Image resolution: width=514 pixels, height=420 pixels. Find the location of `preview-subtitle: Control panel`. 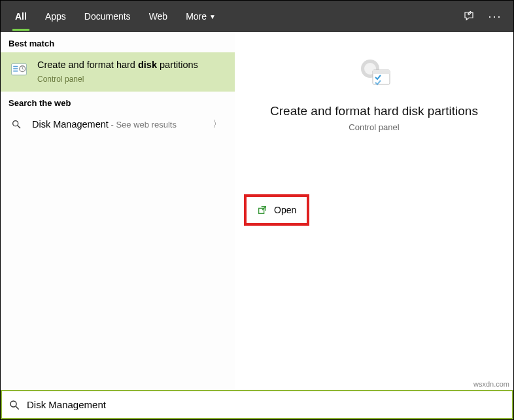

preview-subtitle: Control panel is located at coordinates (374, 127).